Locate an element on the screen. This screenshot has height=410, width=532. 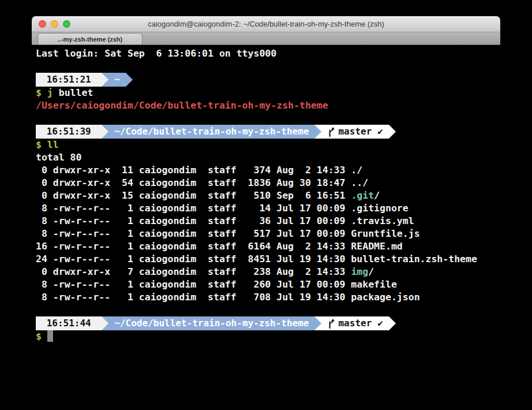
terminal-text-span: 24 -rw-r--r-- 1 caiogondim staff 8451 Ju… is located at coordinates (256, 259).